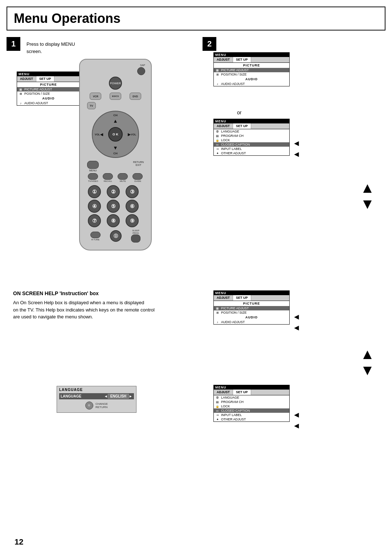 The image size is (392, 554). What do you see at coordinates (49, 74) in the screenshot?
I see `menu-header: MENU` at bounding box center [49, 74].